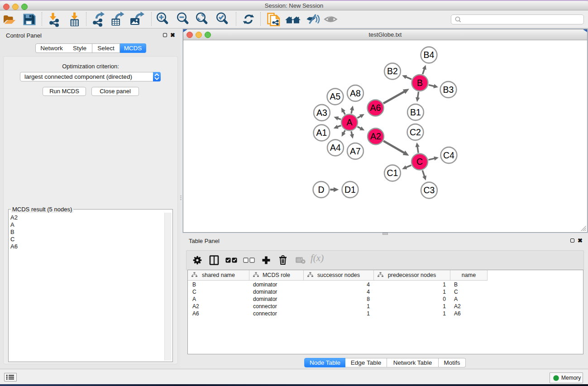  What do you see at coordinates (420, 83) in the screenshot?
I see `svg-text: B` at bounding box center [420, 83].